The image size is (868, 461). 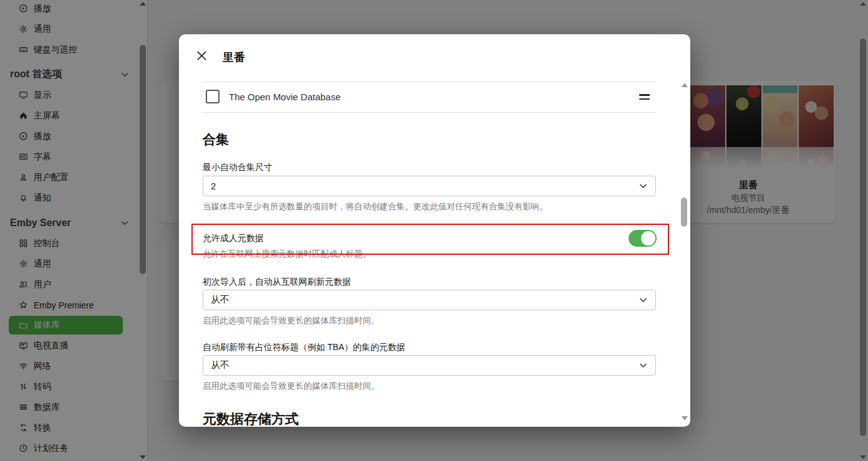 What do you see at coordinates (238, 168) in the screenshot?
I see `min-collection-size-label: 最小自动合集尺寸` at bounding box center [238, 168].